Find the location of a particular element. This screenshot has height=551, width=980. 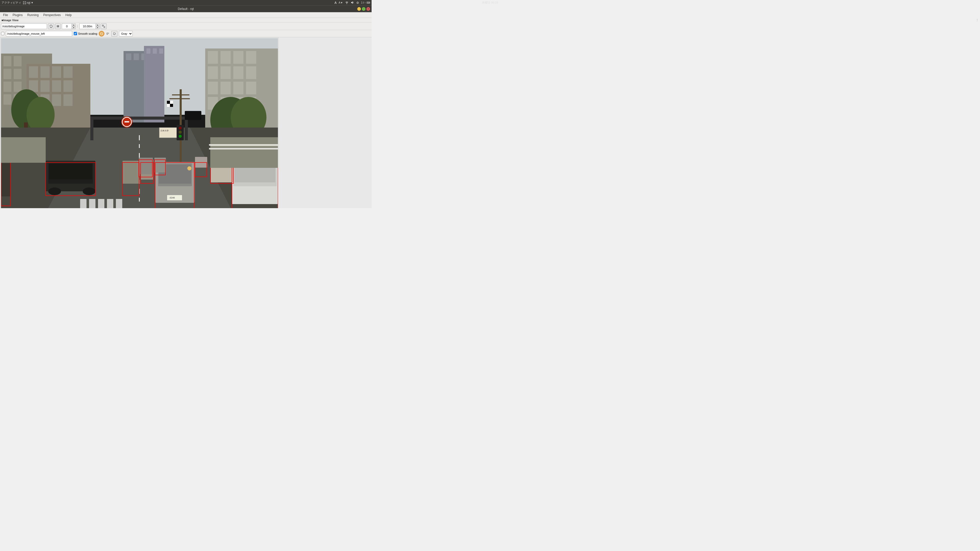

smooth-scaling-label: Smooth scaling is located at coordinates (86, 33).